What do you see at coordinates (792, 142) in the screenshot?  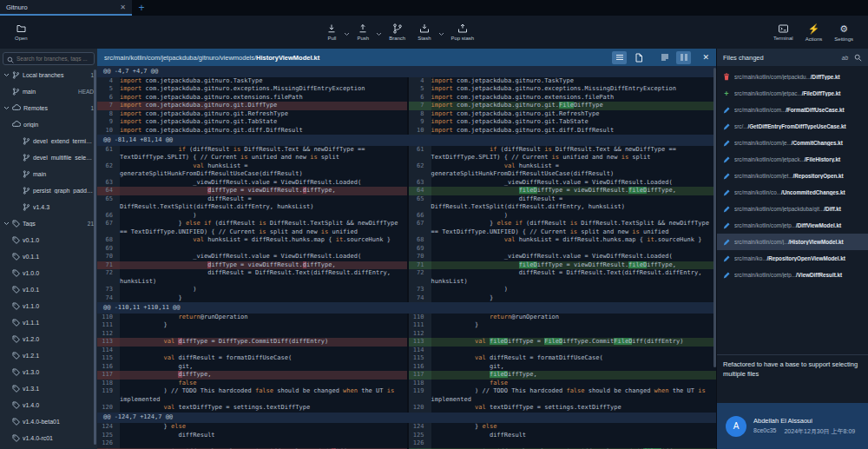 I see `file-row: src/main/kotlin/com/je.../CommitChanges.…` at bounding box center [792, 142].